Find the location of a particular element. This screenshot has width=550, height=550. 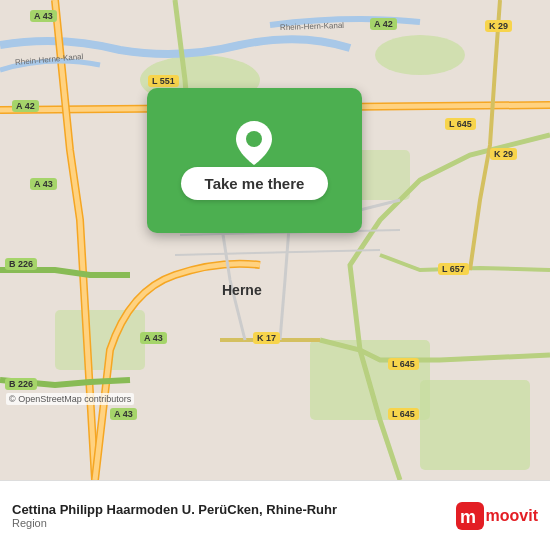

road-label-a43-low: A 43 is located at coordinates (154, 338).